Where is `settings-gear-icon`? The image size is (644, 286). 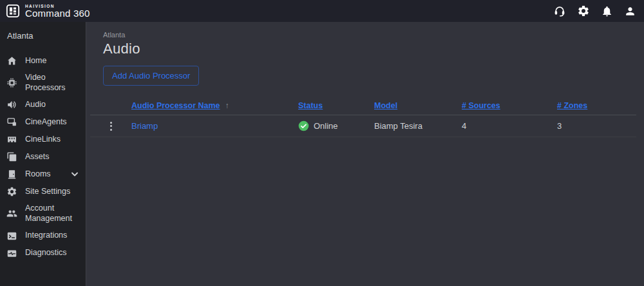
settings-gear-icon is located at coordinates (583, 11).